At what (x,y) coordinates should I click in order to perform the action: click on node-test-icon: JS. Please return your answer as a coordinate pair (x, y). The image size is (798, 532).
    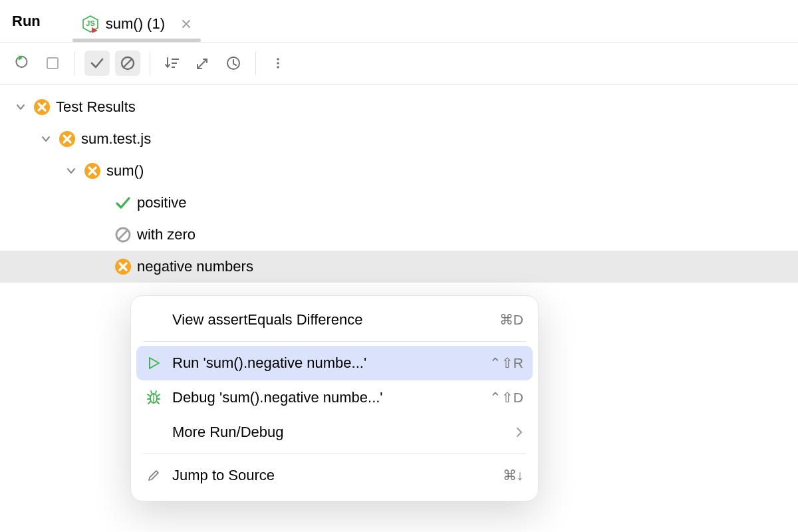
    Looking at the image, I should click on (90, 24).